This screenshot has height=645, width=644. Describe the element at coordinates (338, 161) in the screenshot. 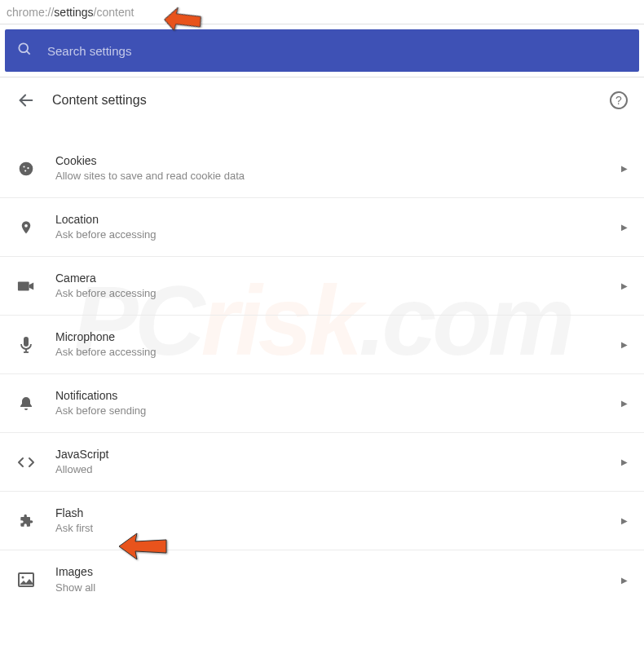

I see `item-title: Cookies` at that location.